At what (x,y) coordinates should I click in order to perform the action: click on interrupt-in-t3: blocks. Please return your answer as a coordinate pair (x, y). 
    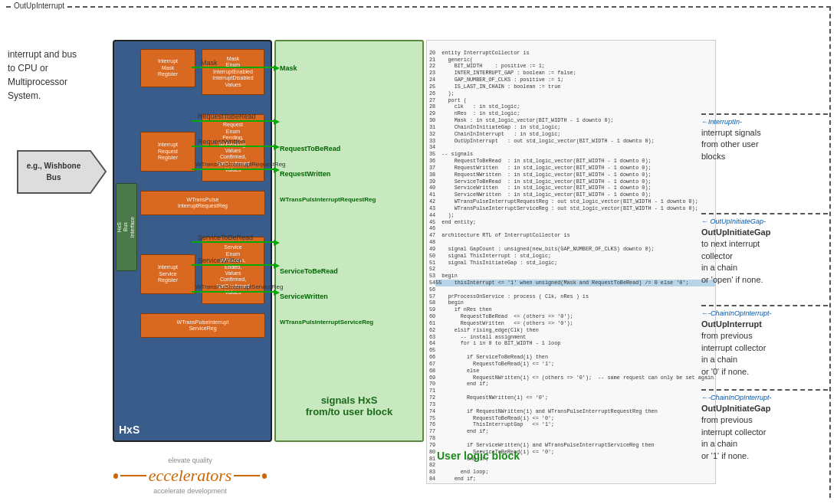
    Looking at the image, I should click on (713, 156).